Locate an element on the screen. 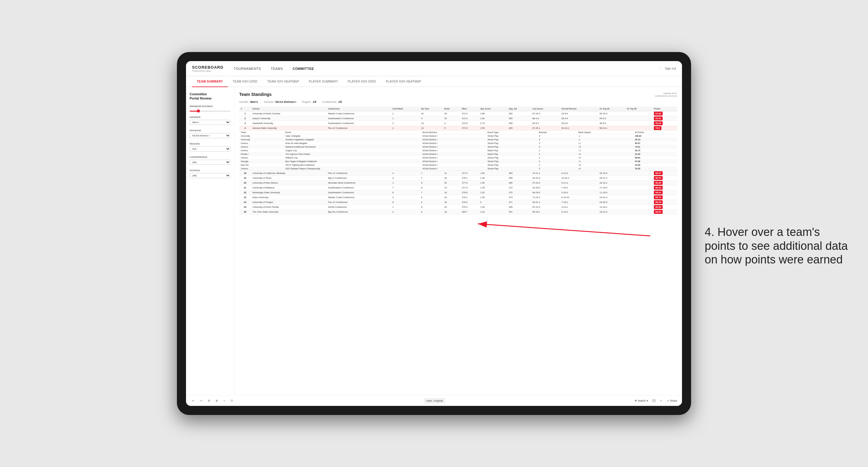 This screenshot has width=868, height=467. points-25: 88.89 is located at coordinates (665, 207).